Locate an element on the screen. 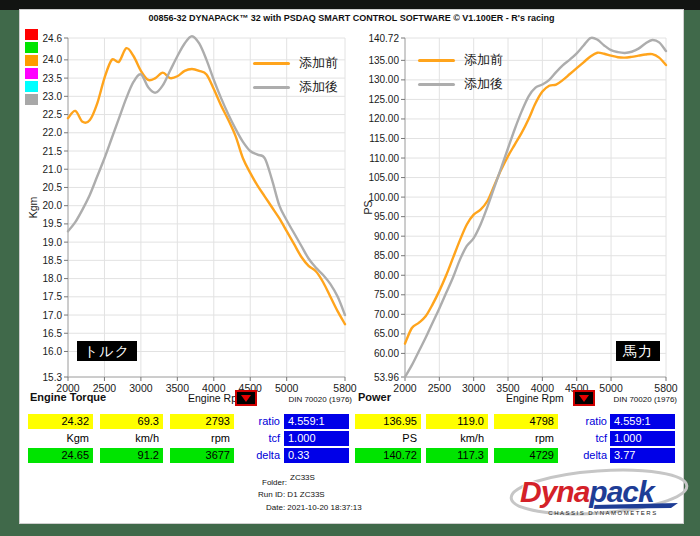  svg-text: 19.0 is located at coordinates (53, 242).